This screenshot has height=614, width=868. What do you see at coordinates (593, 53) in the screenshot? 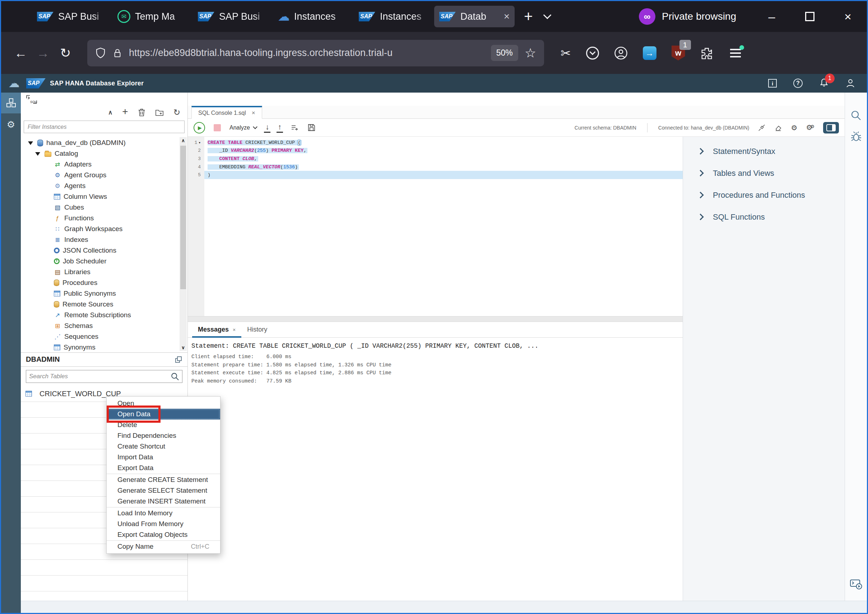
I see `pocket-icon` at bounding box center [593, 53].